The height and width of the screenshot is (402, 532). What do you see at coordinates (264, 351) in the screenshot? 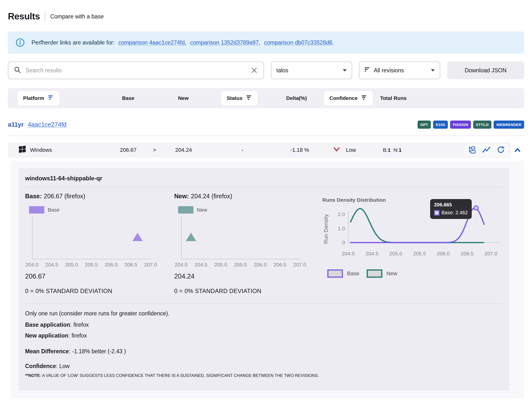
I see `mean-difference-line: Mean Difference:-1.18% better (-2.43 )` at bounding box center [264, 351].